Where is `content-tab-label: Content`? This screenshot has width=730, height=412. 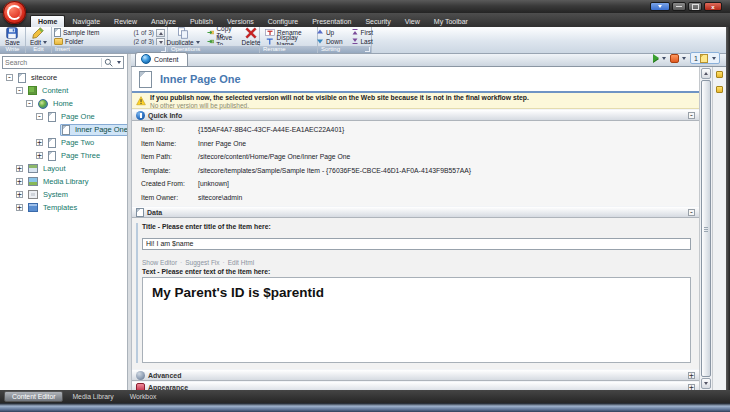 content-tab-label: Content is located at coordinates (166, 60).